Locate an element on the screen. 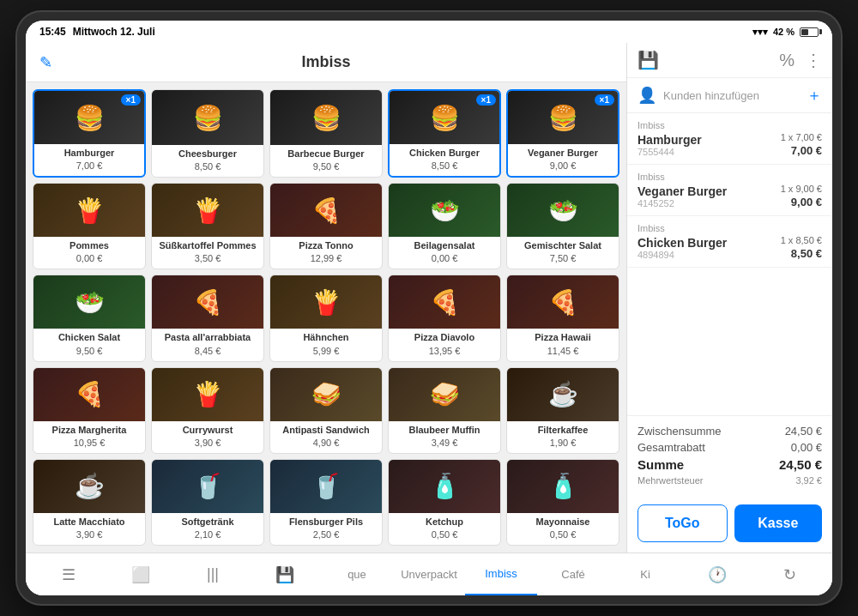  menu-item-22: 🥤 Softgetränk 2,10 € is located at coordinates (208, 503).